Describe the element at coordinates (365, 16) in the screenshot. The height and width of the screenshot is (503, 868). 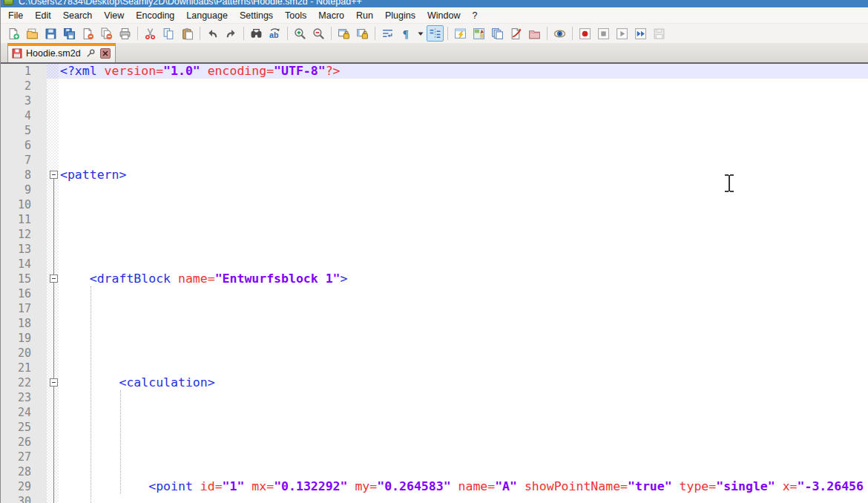
I see `menu-run: Run` at that location.